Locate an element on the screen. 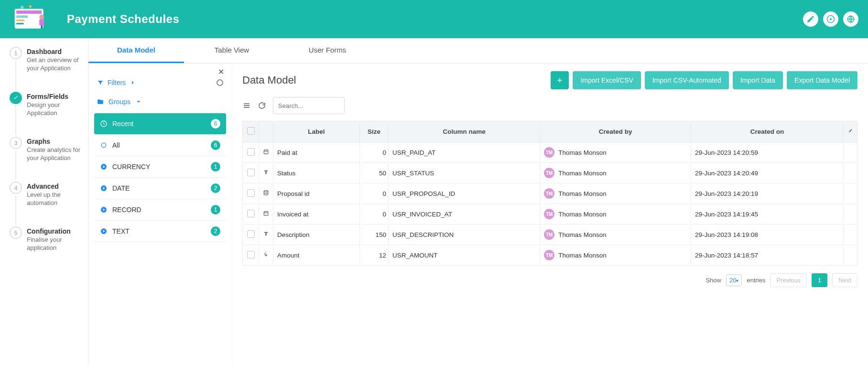  step-configuration: 5 Configuration Finalise your applicatio… is located at coordinates (46, 239).